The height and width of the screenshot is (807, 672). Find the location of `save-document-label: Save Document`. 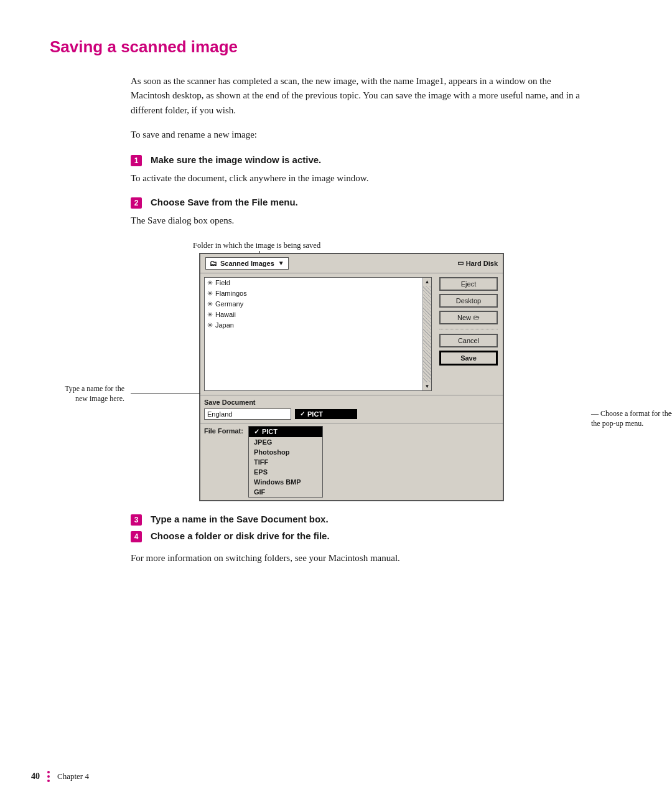

save-document-label: Save Document is located at coordinates (352, 402).